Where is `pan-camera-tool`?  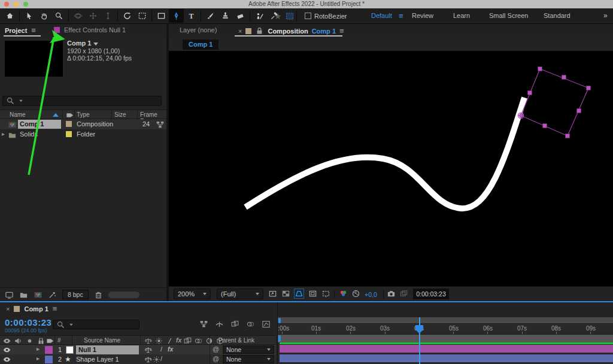
pan-camera-tool is located at coordinates (93, 16).